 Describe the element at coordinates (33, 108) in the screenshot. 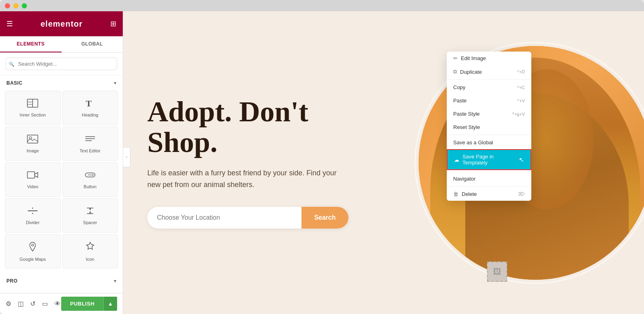

I see `widget-inner-section: Inner Section` at that location.